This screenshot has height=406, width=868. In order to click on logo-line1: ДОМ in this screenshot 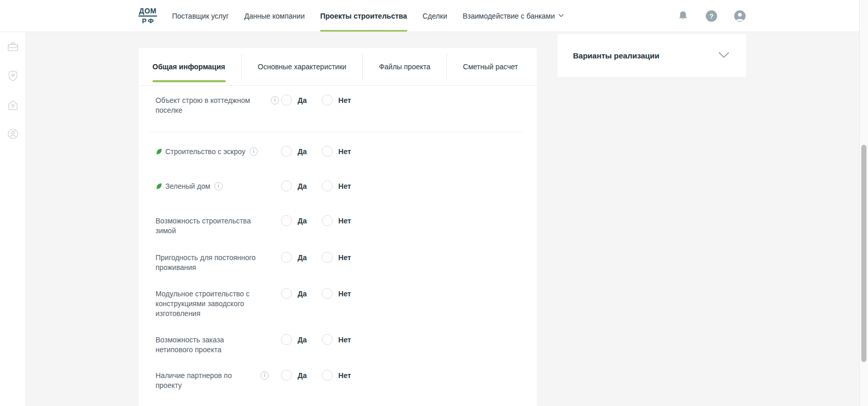, I will do `click(148, 12)`.